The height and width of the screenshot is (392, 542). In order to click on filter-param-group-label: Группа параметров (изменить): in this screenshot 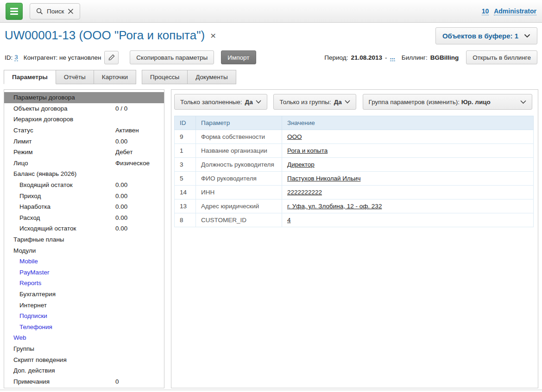, I will do `click(414, 102)`.